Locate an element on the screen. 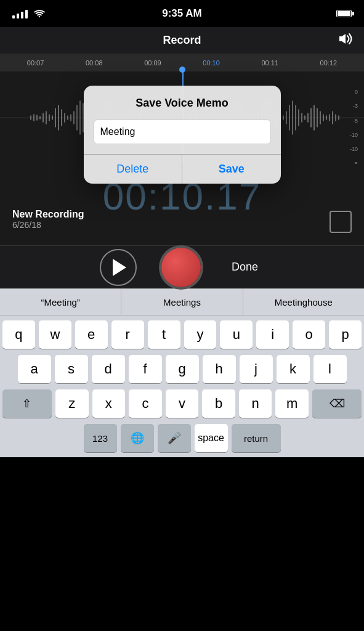 This screenshot has height=631, width=364. globe-key: 🌐 is located at coordinates (137, 438).